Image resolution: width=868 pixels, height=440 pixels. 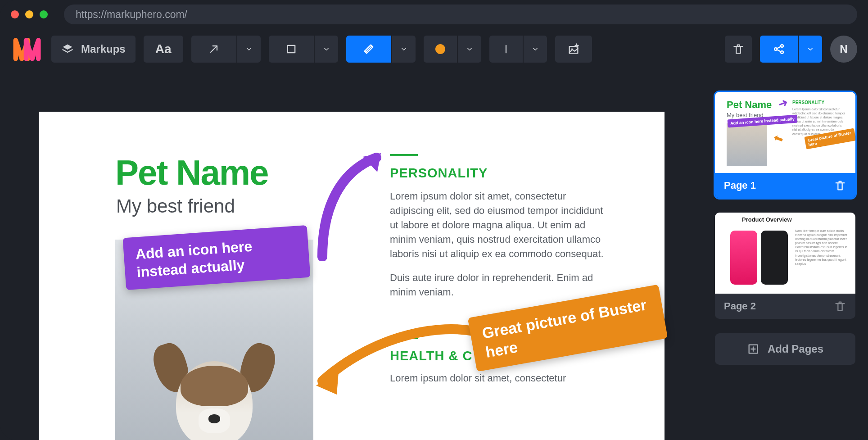 I want to click on share-button, so click(x=779, y=49).